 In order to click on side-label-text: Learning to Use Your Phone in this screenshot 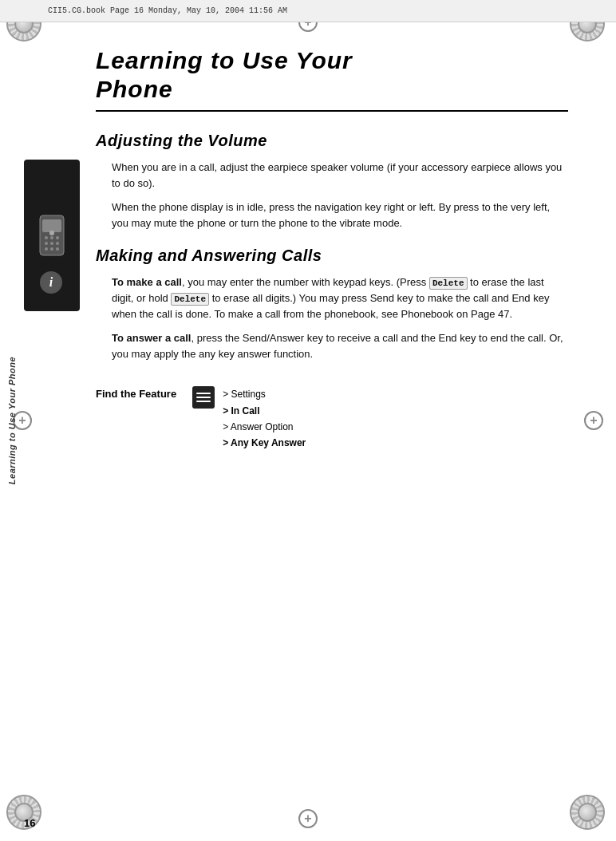, I will do `click(12, 421)`.